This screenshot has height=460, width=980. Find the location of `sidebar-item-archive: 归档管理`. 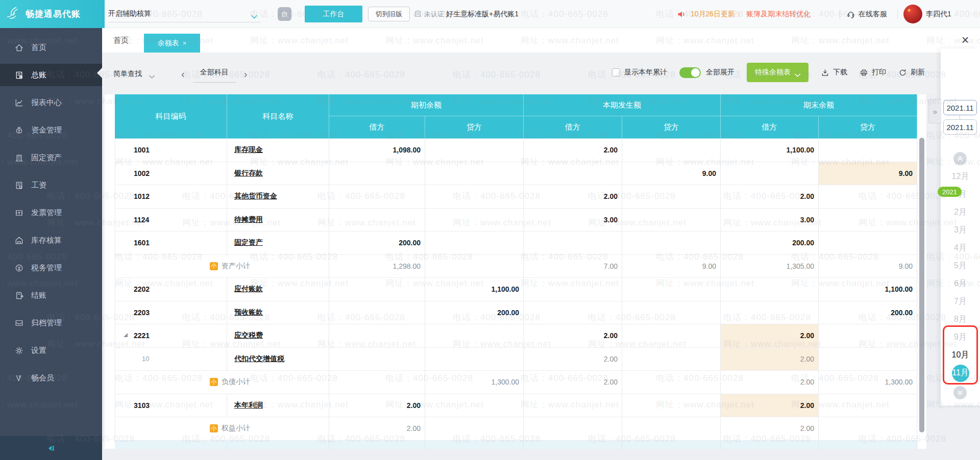

sidebar-item-archive: 归档管理 is located at coordinates (51, 323).